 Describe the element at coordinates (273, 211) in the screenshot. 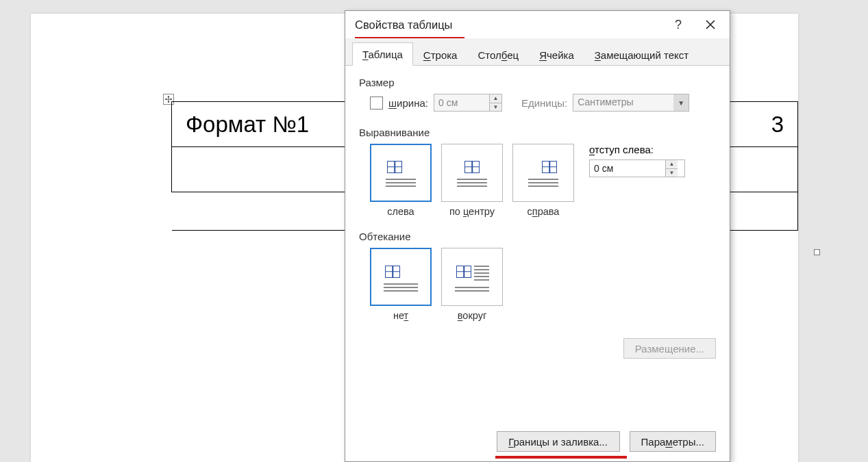

I see `table-cell` at that location.